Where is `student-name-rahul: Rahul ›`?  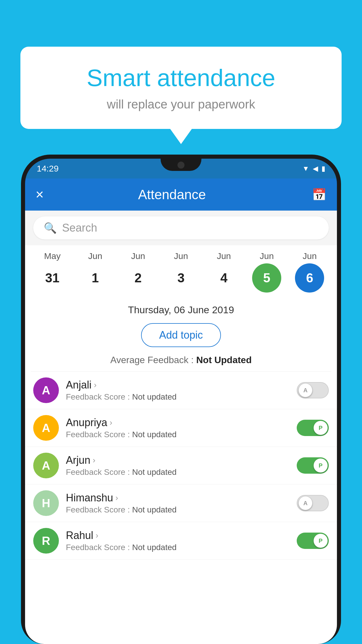
student-name-rahul: Rahul › is located at coordinates (178, 536).